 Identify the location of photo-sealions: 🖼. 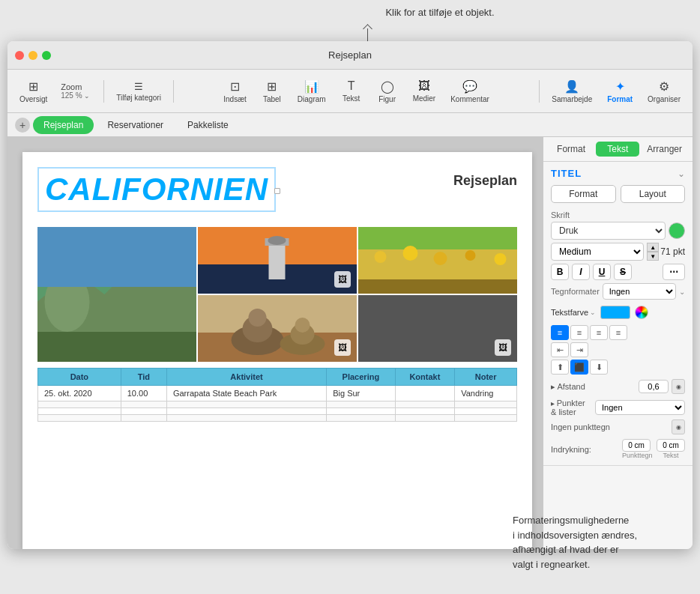
(277, 328).